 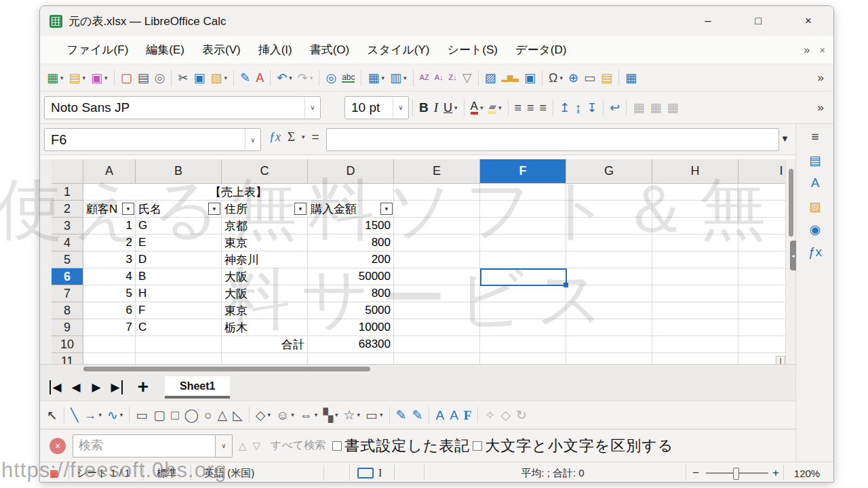 I want to click on find-all-button: すべて検索, so click(x=298, y=446).